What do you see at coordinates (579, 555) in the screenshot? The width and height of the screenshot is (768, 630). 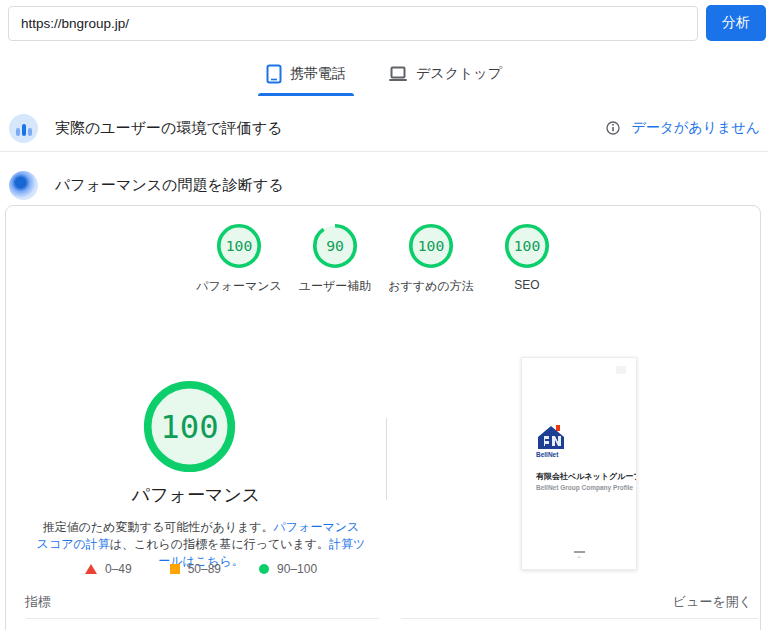 I see `scroll-indicator: ⌄` at bounding box center [579, 555].